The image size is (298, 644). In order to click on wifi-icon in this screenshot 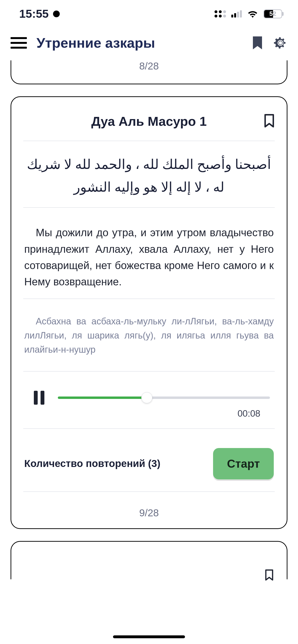, I will do `click(253, 14)`.